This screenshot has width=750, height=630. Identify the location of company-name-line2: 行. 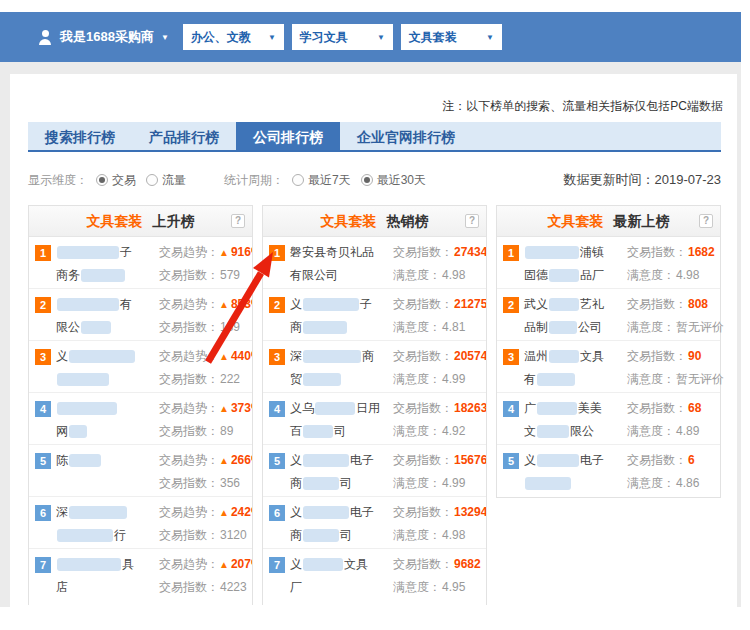
(97, 536).